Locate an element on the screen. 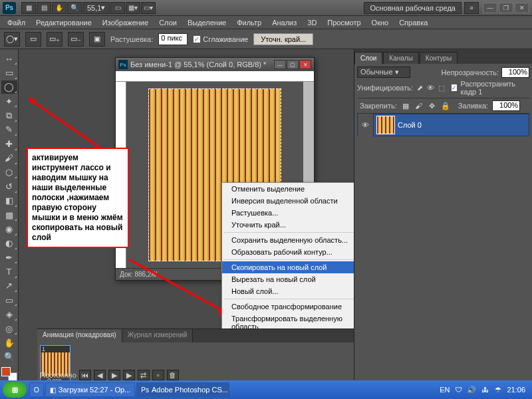  marquee-tool-icon: ▭ is located at coordinates (9, 72).